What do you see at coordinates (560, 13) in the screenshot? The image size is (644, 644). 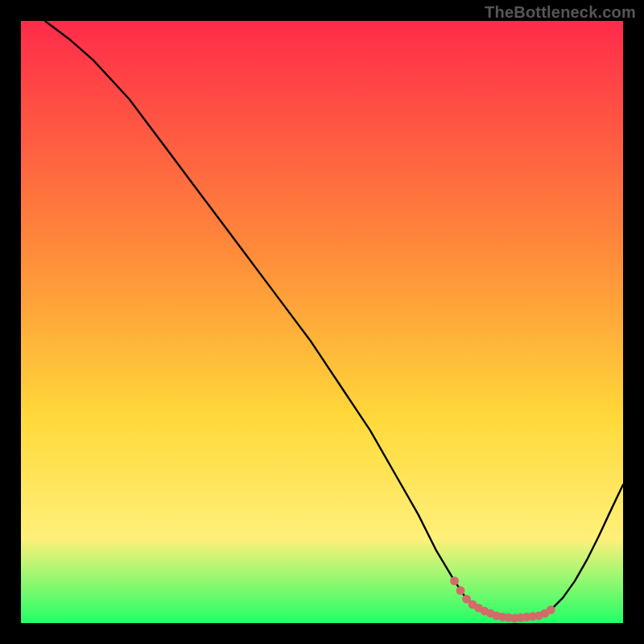 I see `attribution-label: TheBottleneck.com` at bounding box center [560, 13].